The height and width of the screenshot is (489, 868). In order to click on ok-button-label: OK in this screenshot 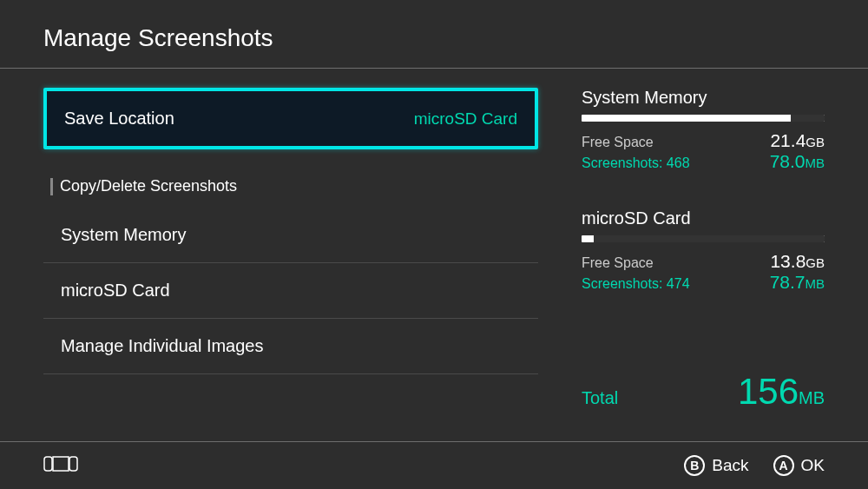, I will do `click(812, 466)`.